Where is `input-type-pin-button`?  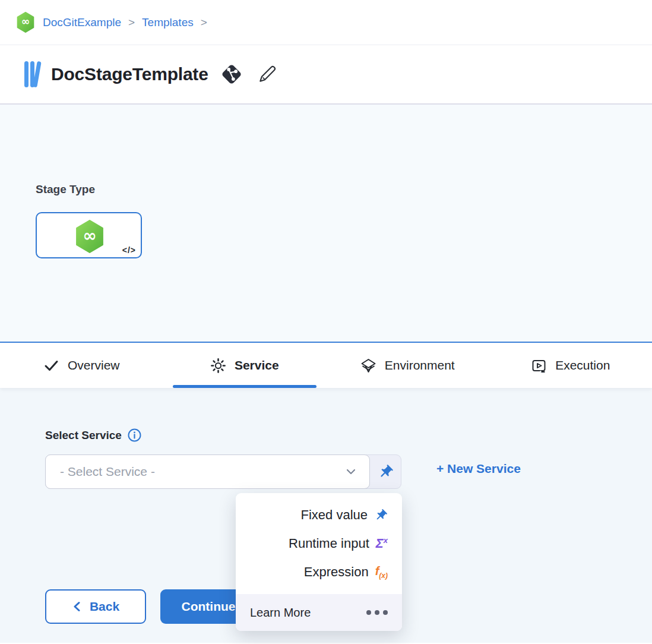 input-type-pin-button is located at coordinates (385, 472).